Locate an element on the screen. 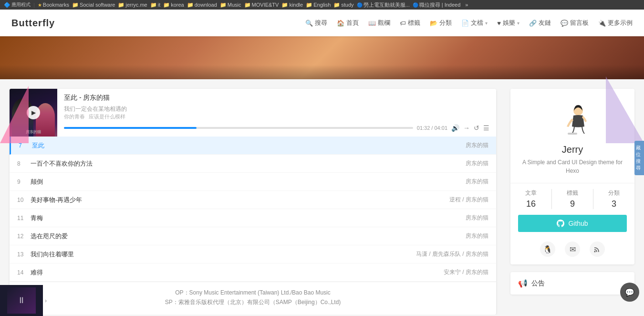  track-name: 颠倒 is located at coordinates (248, 182).